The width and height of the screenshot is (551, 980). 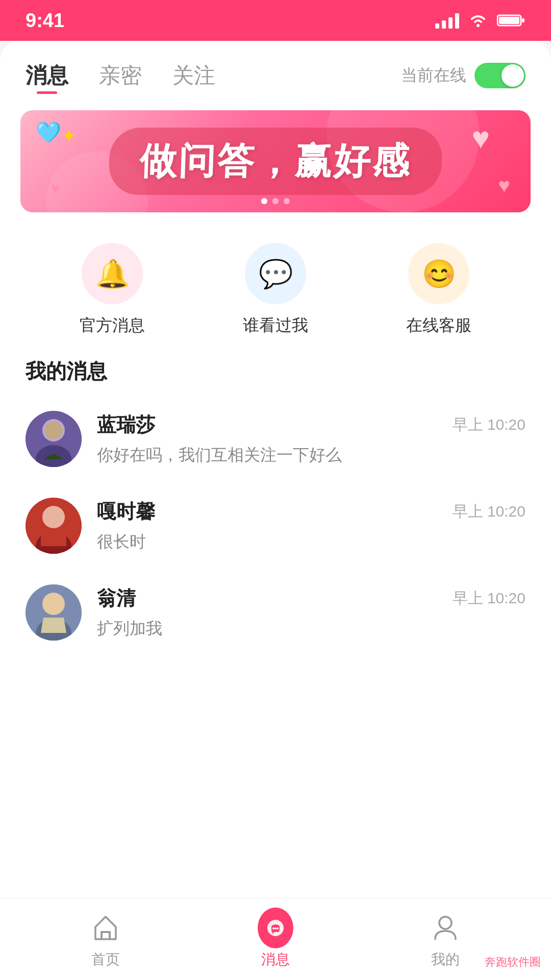 What do you see at coordinates (276, 612) in the screenshot?
I see `message-item: 翁清 早上 10:20 扩列加我` at bounding box center [276, 612].